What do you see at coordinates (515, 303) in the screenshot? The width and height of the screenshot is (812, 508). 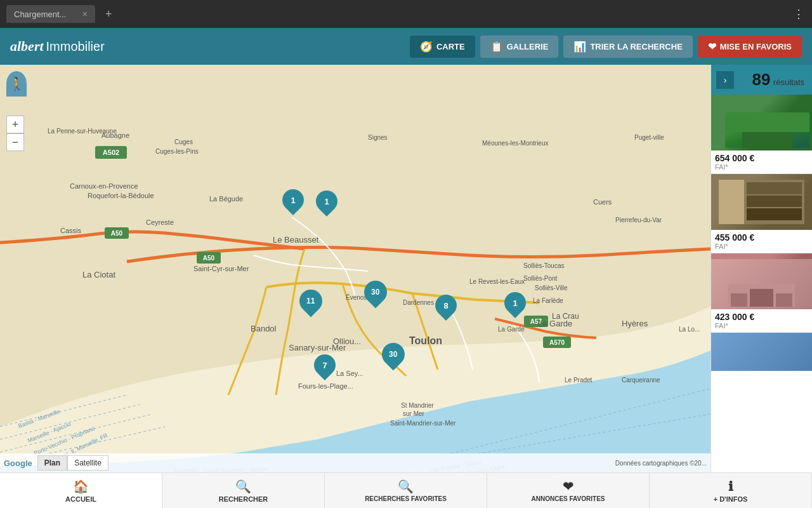 I see `map-marker-5: 1` at bounding box center [515, 303].